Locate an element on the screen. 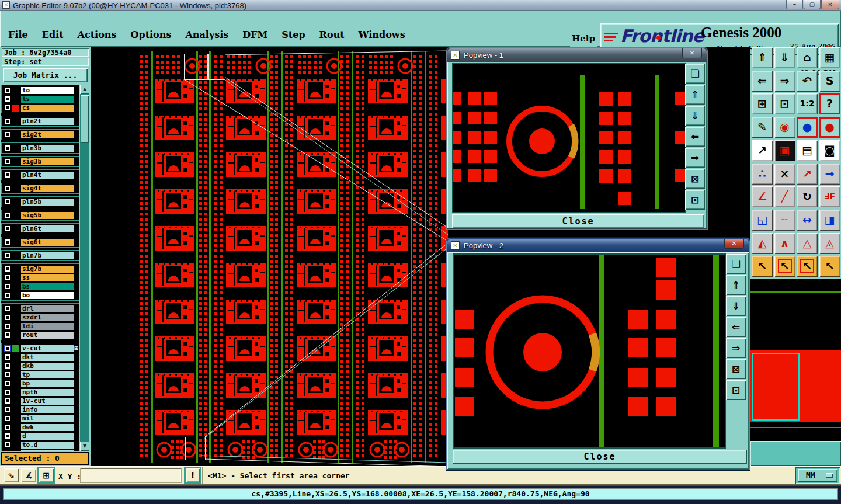 This screenshot has width=841, height=504. popview-zoom-in-button: ⇑ is located at coordinates (736, 285).